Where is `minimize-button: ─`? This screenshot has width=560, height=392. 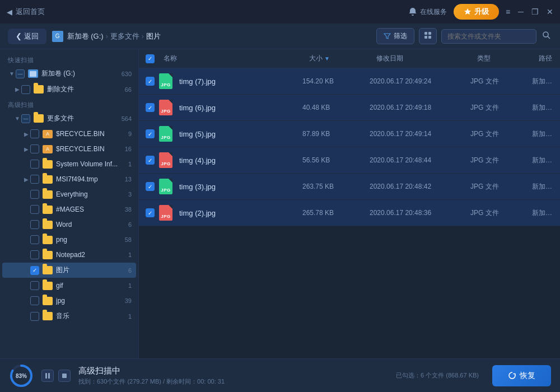
minimize-button: ─ is located at coordinates (521, 12).